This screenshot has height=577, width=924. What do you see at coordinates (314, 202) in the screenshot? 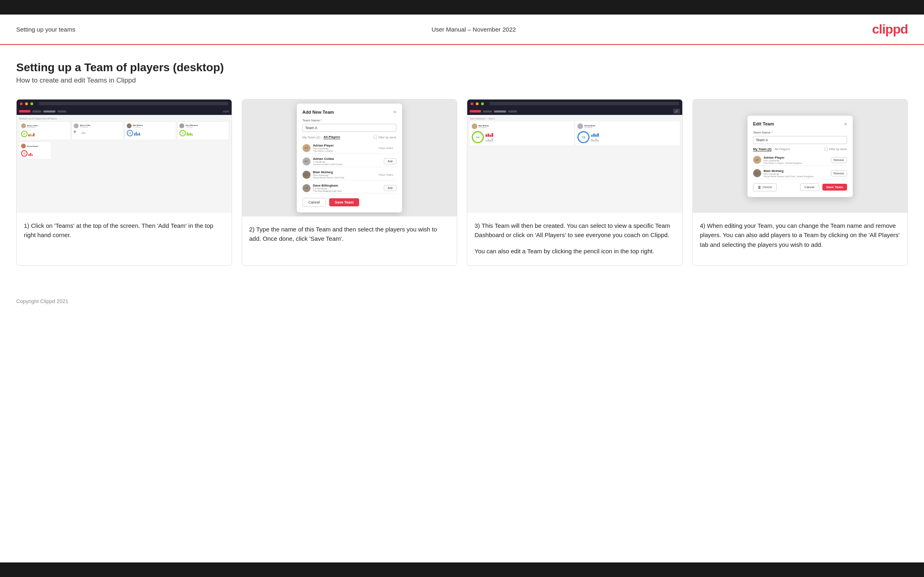
I see `cancel-button: Cancel` at bounding box center [314, 202].